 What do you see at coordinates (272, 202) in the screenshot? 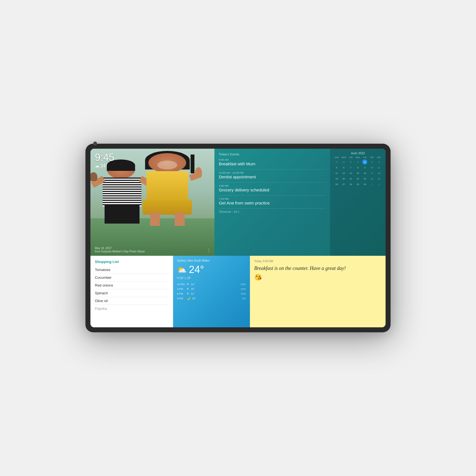
I see `events-list: Today's Events 8:45 AM Breakfast with Mu…` at bounding box center [272, 202].